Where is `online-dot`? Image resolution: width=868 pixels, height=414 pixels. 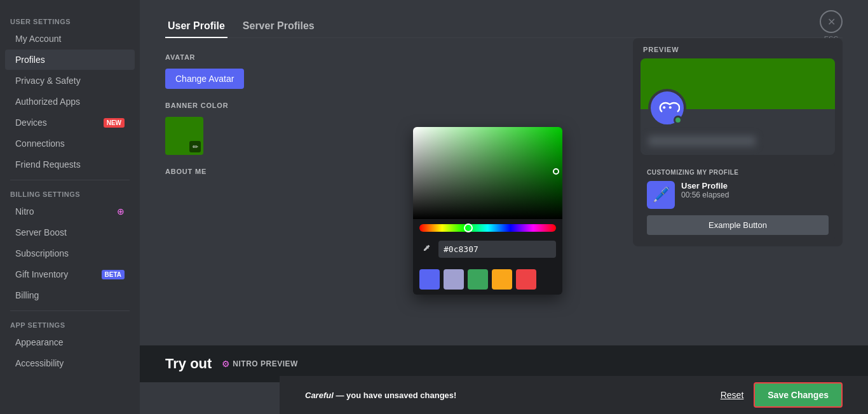
online-dot is located at coordinates (678, 120).